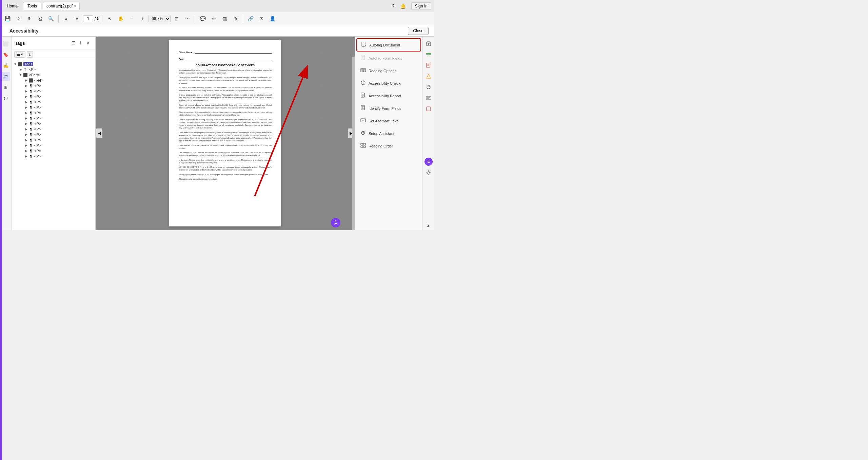  Describe the element at coordinates (363, 121) in the screenshot. I see `svg-text: ALT` at that location.